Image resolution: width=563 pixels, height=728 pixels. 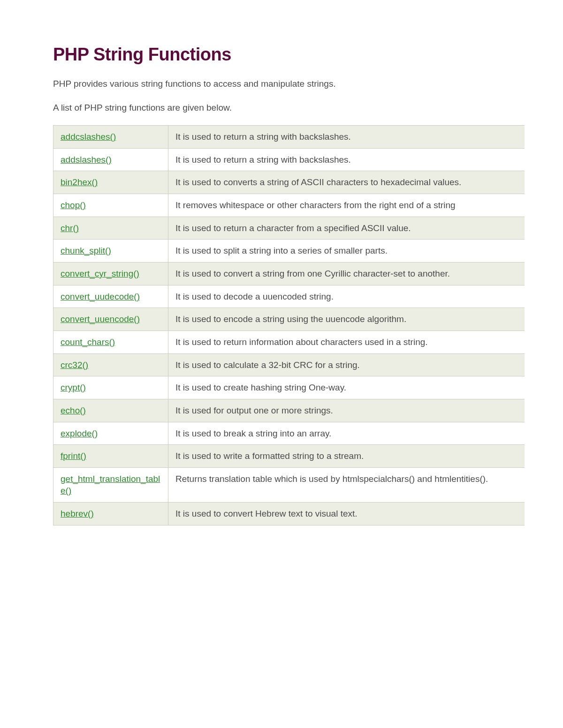 I want to click on function-link: convert_uuencode(), so click(x=100, y=319).